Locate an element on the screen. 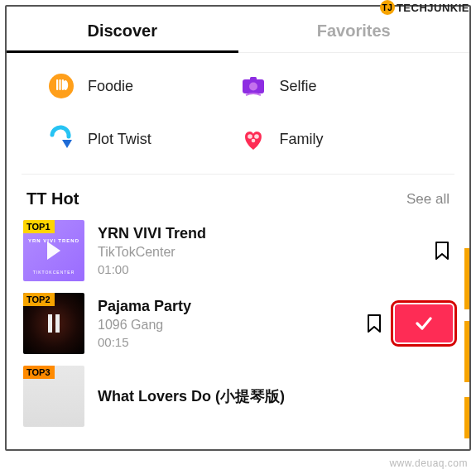  track-row: TOP1 YRN VIVI TREND TIKTOKCENTER YRN VIV… is located at coordinates (238, 251).